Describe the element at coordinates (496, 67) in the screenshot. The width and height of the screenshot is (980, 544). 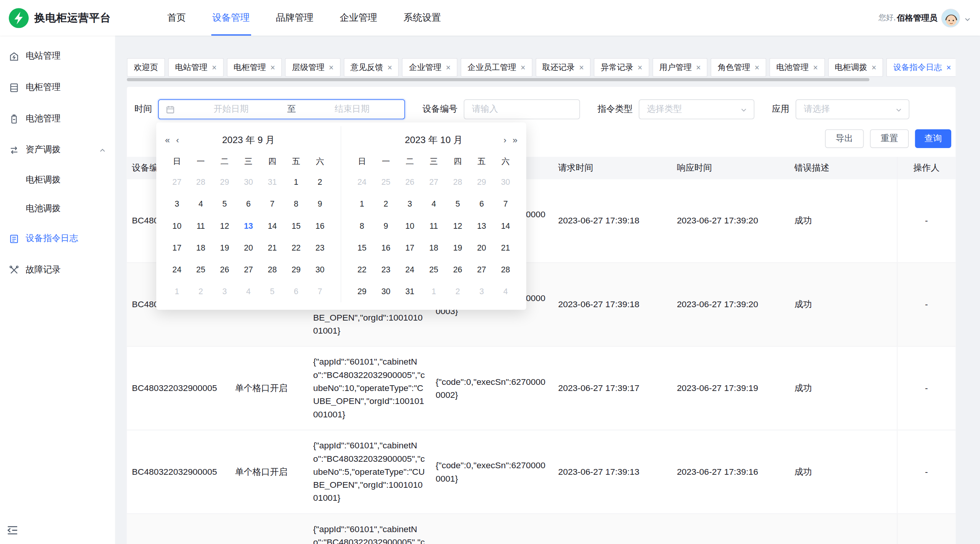
I see `tab-6: 企业员工管理×` at that location.